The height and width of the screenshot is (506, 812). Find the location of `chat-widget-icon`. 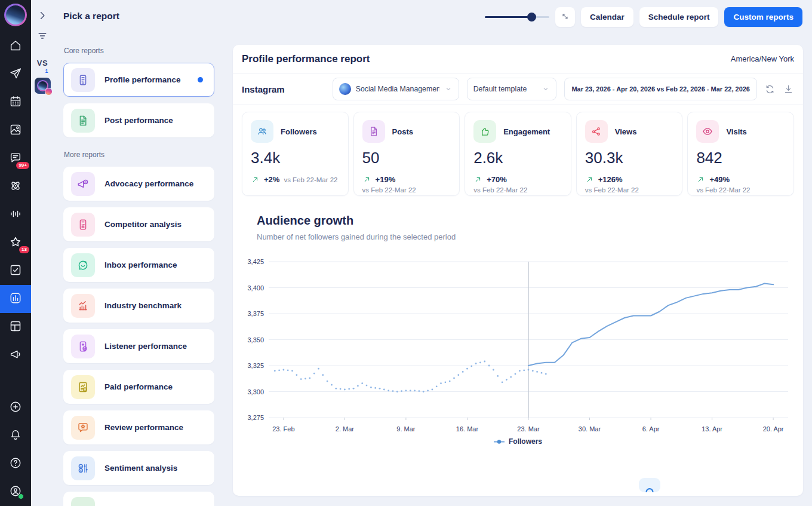

chat-widget-icon is located at coordinates (650, 487).